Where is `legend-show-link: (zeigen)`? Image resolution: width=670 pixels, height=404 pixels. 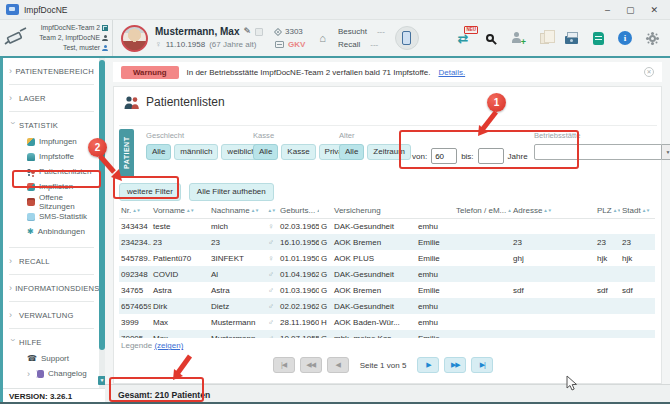
legend-show-link: (zeigen) is located at coordinates (168, 346).